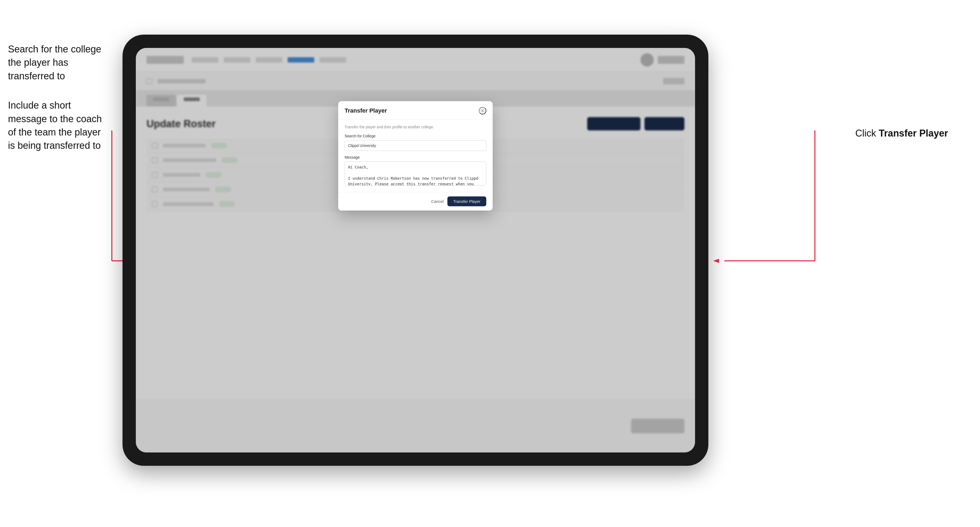 Image resolution: width=980 pixels, height=527 pixels. Describe the element at coordinates (438, 202) in the screenshot. I see `cancel-button: Cancel` at that location.